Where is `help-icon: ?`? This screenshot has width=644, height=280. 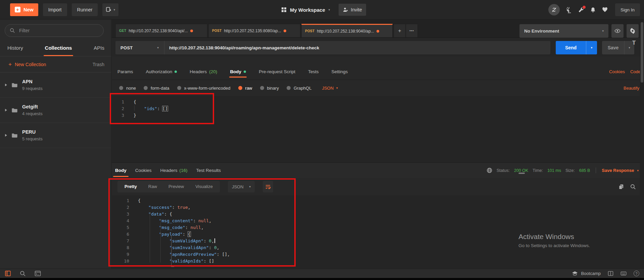 help-icon: ? is located at coordinates (636, 273).